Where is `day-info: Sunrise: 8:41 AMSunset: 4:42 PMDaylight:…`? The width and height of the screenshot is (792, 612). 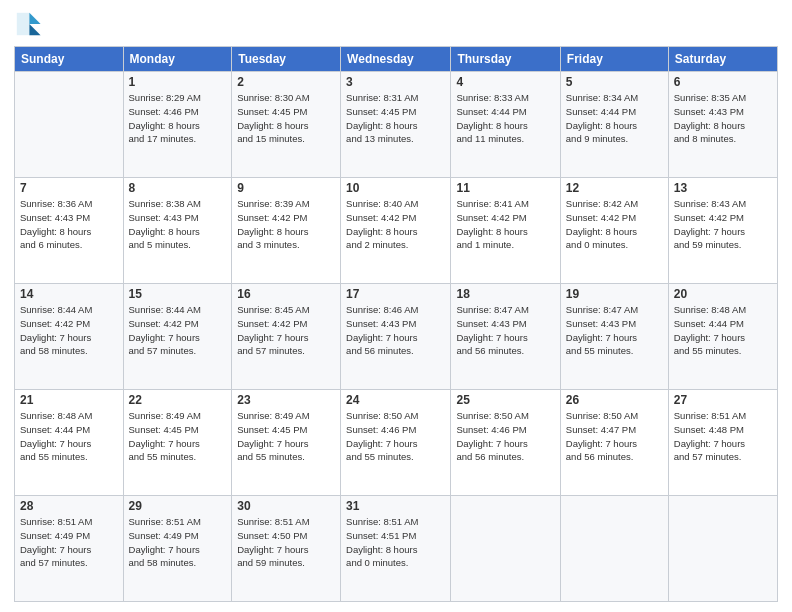
day-info: Sunrise: 8:41 AMSunset: 4:42 PMDaylight:… is located at coordinates (505, 224).